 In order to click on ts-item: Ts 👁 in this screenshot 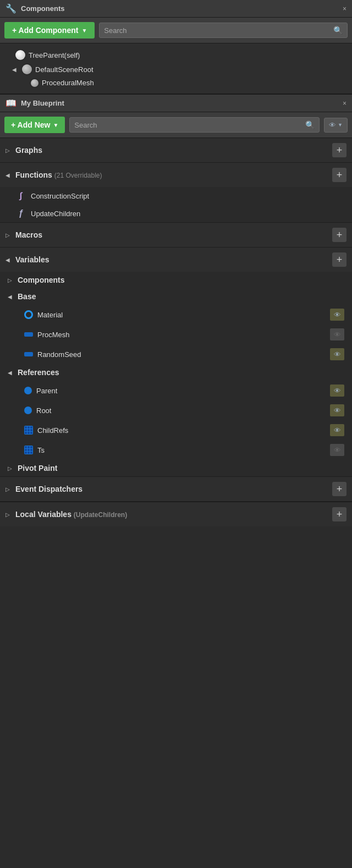, I will do `click(176, 450)`.